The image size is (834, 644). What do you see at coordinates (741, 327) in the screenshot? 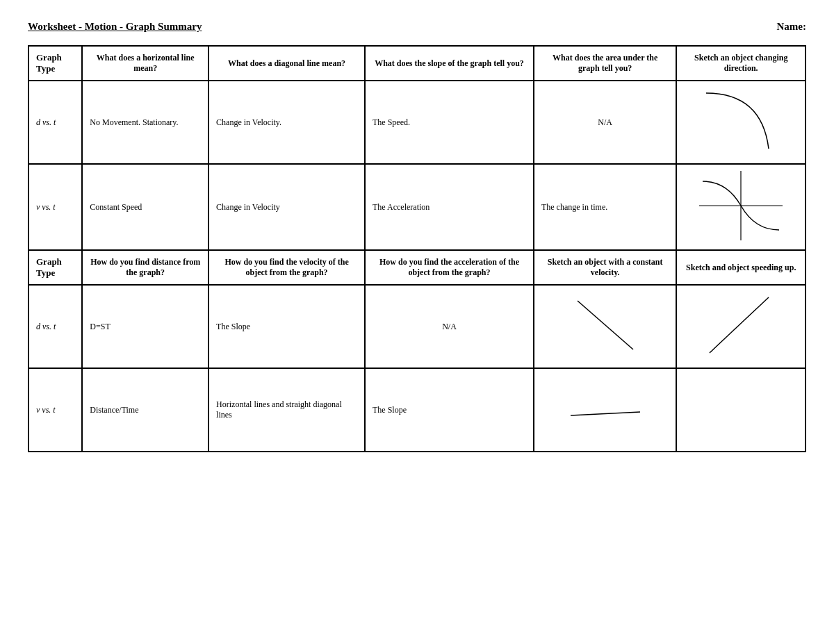
I see `sketch-speeding-d2` at bounding box center [741, 327].